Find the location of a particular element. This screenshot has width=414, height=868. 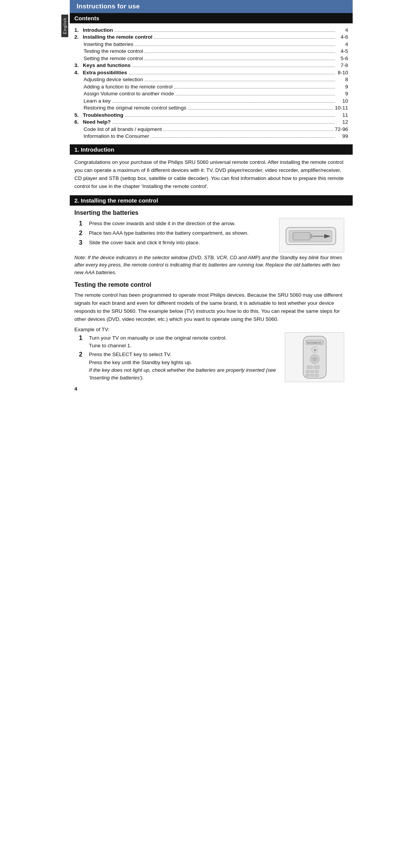

toc-row: 5.Troubleshooting11 is located at coordinates (211, 115).